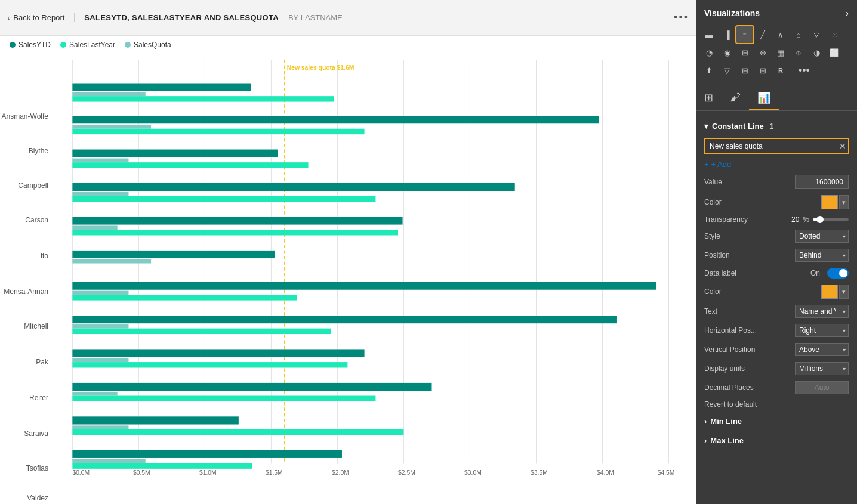 The width and height of the screenshot is (857, 504). What do you see at coordinates (727, 70) in the screenshot?
I see `viz-icon-slicer: ▽` at bounding box center [727, 70].